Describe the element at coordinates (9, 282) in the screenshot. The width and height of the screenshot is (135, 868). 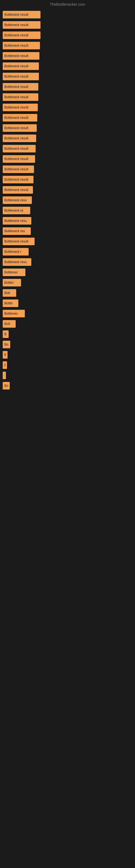
I see `bar-label: Bottler` at that location.